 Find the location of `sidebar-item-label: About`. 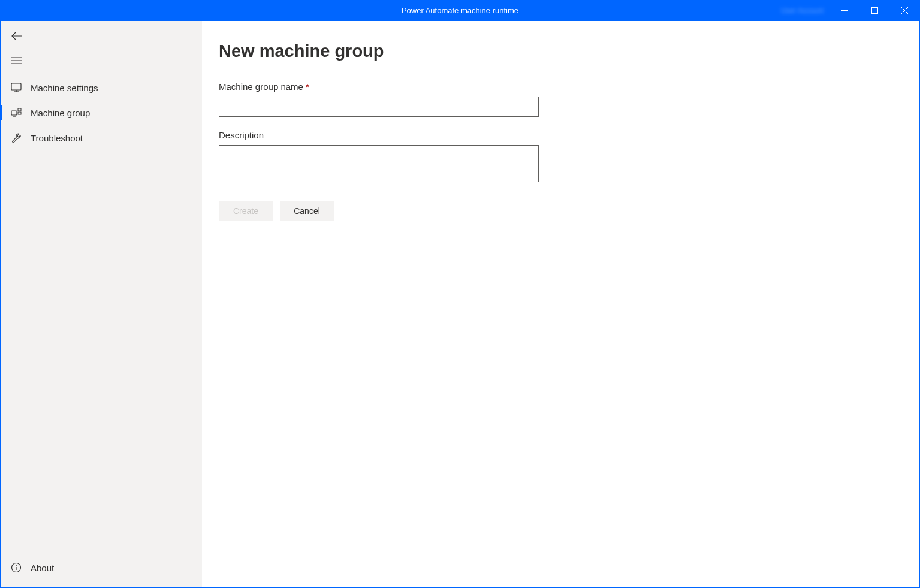

sidebar-item-label: About is located at coordinates (42, 568).